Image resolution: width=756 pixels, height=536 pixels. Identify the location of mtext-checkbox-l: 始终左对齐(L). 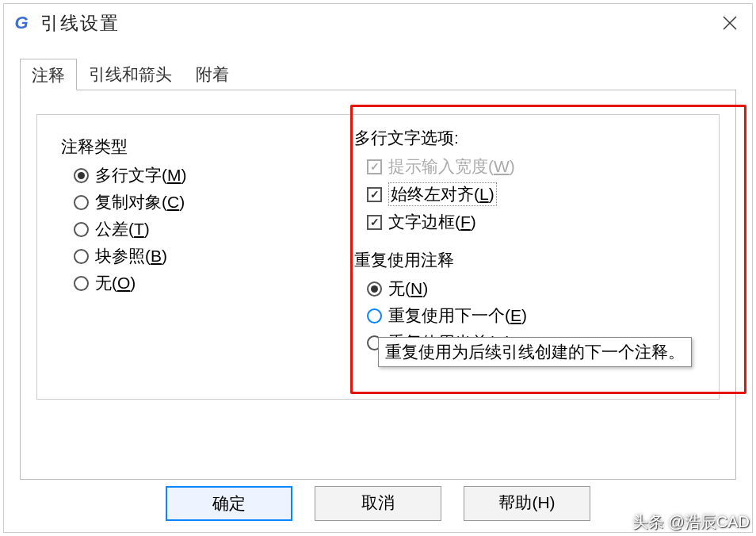
(555, 194).